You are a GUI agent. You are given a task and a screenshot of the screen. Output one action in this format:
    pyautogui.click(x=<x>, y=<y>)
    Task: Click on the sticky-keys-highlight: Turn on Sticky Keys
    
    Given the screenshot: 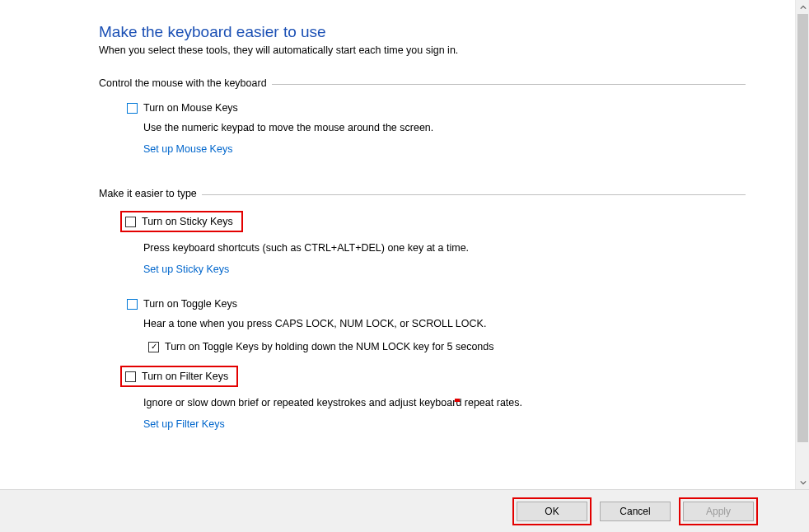 What is the action you would take?
    pyautogui.click(x=181, y=222)
    